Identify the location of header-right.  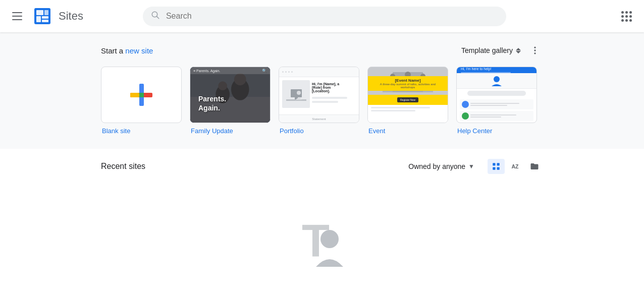
(627, 16).